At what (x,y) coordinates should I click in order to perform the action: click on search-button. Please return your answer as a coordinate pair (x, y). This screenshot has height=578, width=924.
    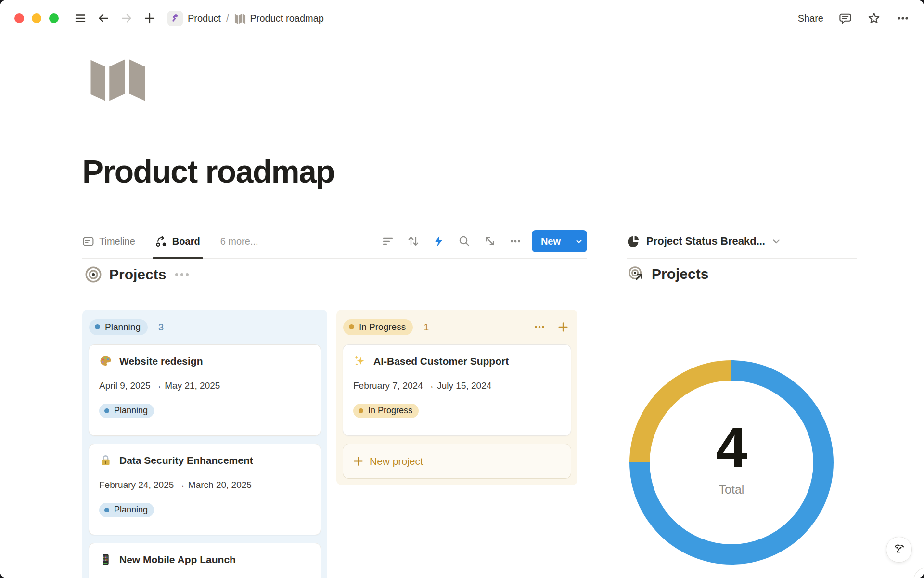
    Looking at the image, I should click on (464, 241).